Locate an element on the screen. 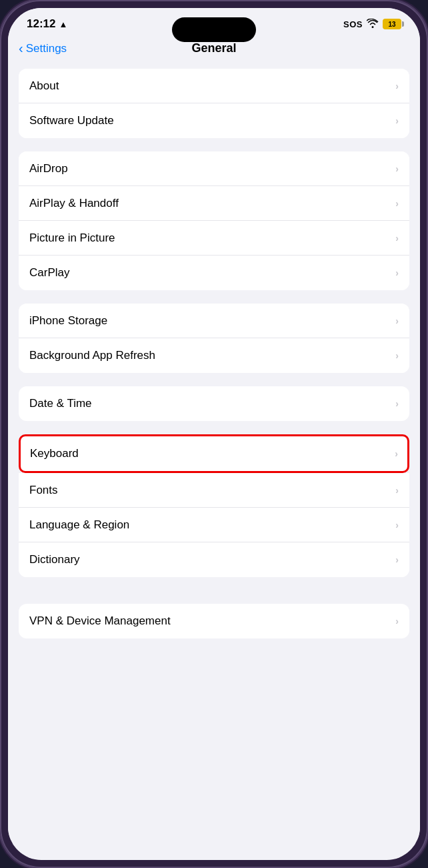  airdrop-chevron-icon: › is located at coordinates (397, 169).